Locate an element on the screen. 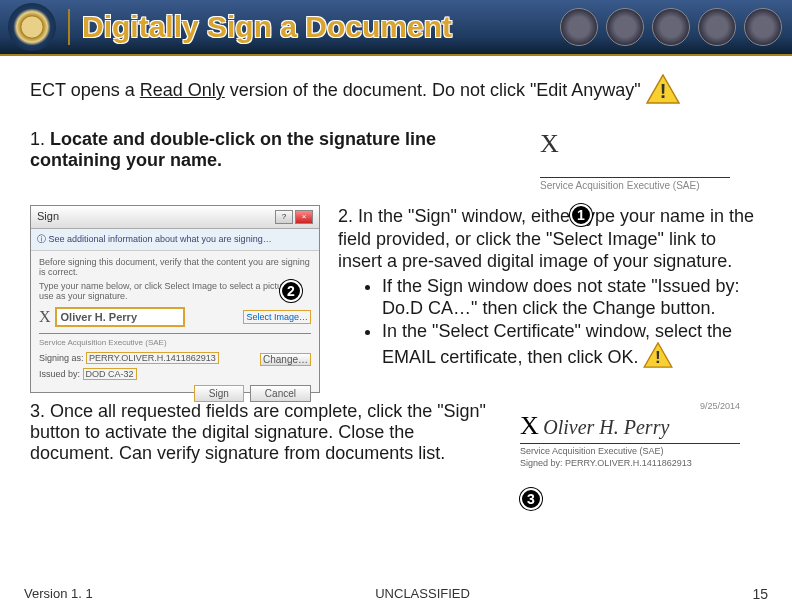 The height and width of the screenshot is (612, 792). step-3-text: 3. Once all requested fields are complet… is located at coordinates (265, 432).